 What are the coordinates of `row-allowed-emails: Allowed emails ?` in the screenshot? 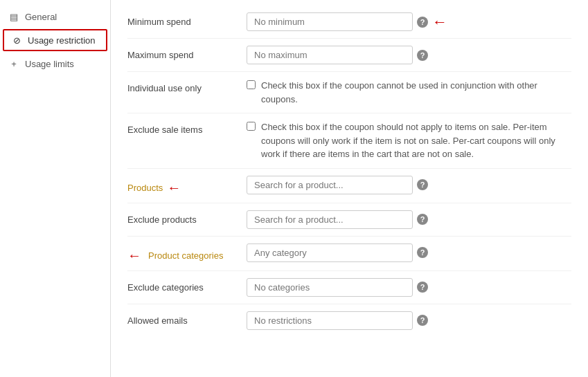 It's located at (349, 321).